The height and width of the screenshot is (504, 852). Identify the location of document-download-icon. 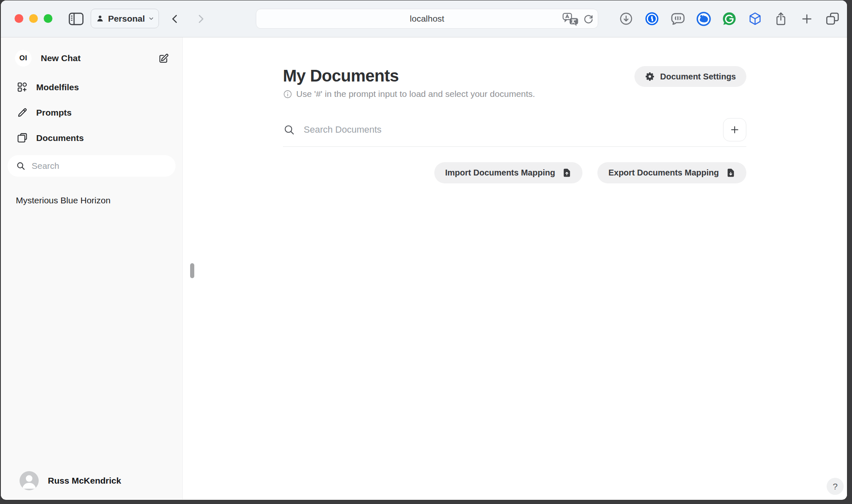
(731, 173).